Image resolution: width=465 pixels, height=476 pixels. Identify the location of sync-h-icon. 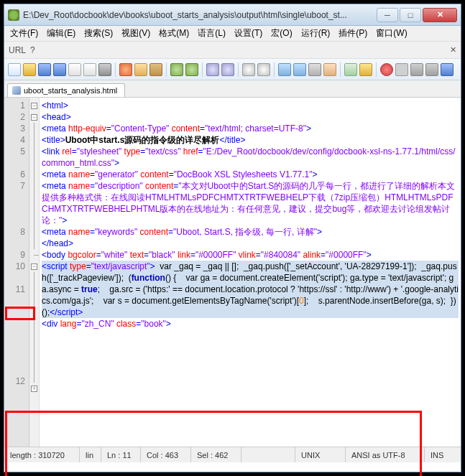
(300, 70).